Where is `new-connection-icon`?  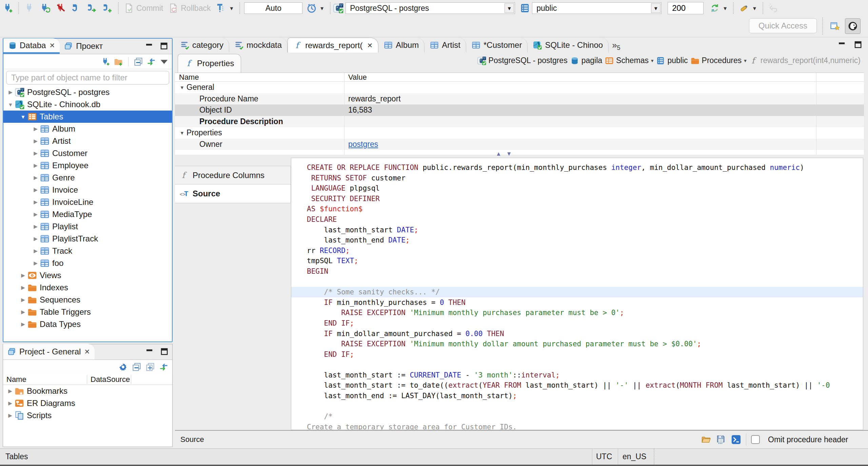
new-connection-icon is located at coordinates (105, 62).